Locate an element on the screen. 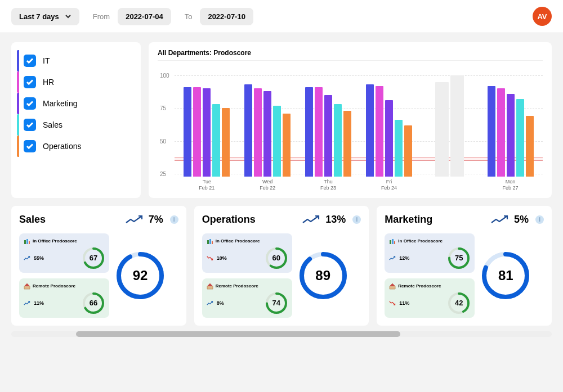 The image size is (563, 392). to-date-picker: 2022-07-10 is located at coordinates (226, 17).